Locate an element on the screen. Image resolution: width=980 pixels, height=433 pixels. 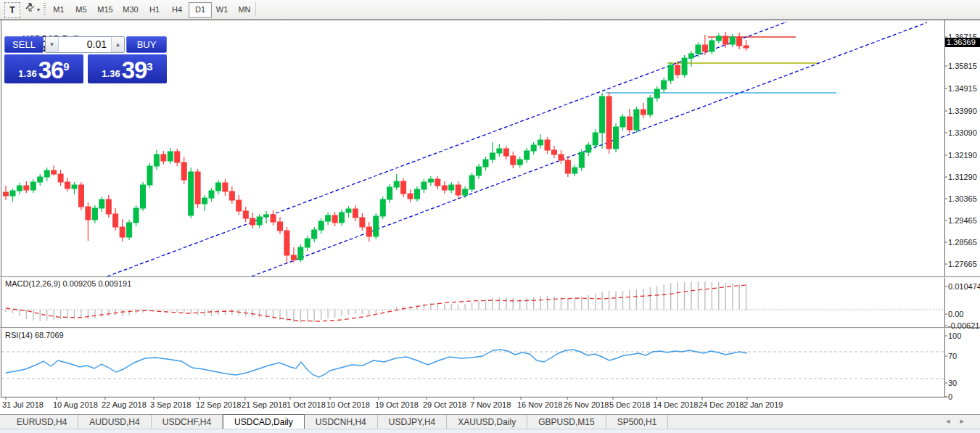
price-axis-label: 1.30365 is located at coordinates (963, 199).